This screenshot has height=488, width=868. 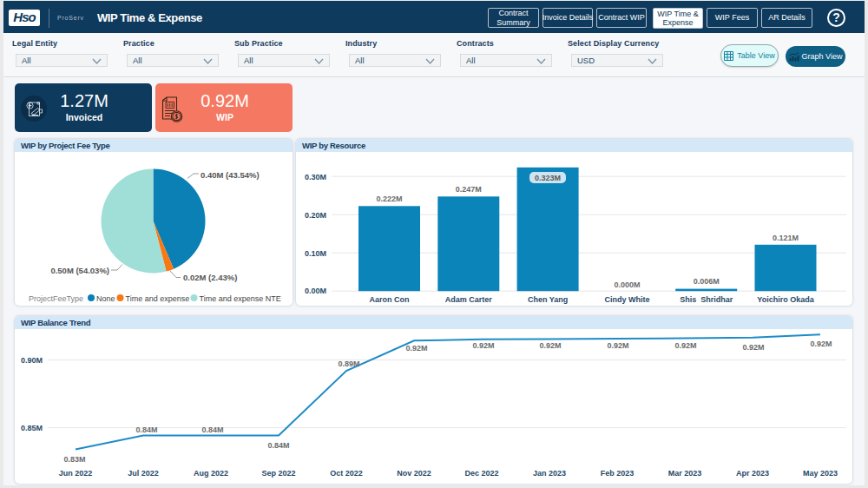 What do you see at coordinates (390, 300) in the screenshot?
I see `svg-text: Aaron Con` at bounding box center [390, 300].